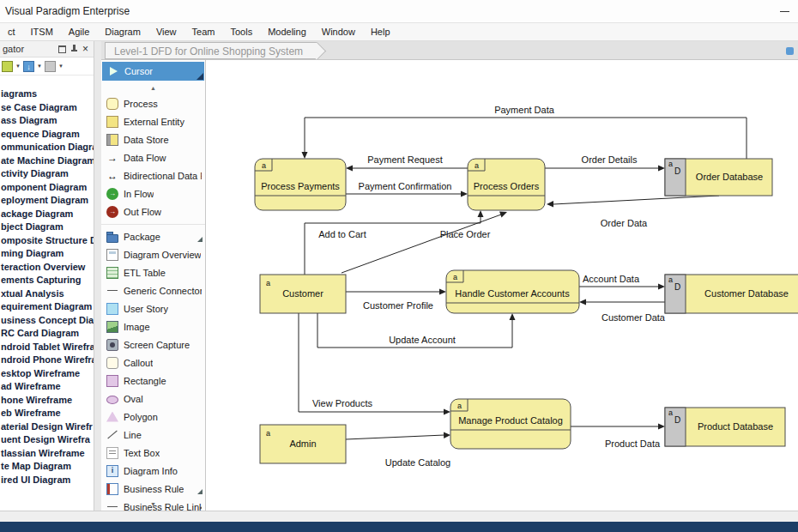 The image size is (798, 532). Describe the element at coordinates (166, 32) in the screenshot. I see `menu-view: View` at that location.